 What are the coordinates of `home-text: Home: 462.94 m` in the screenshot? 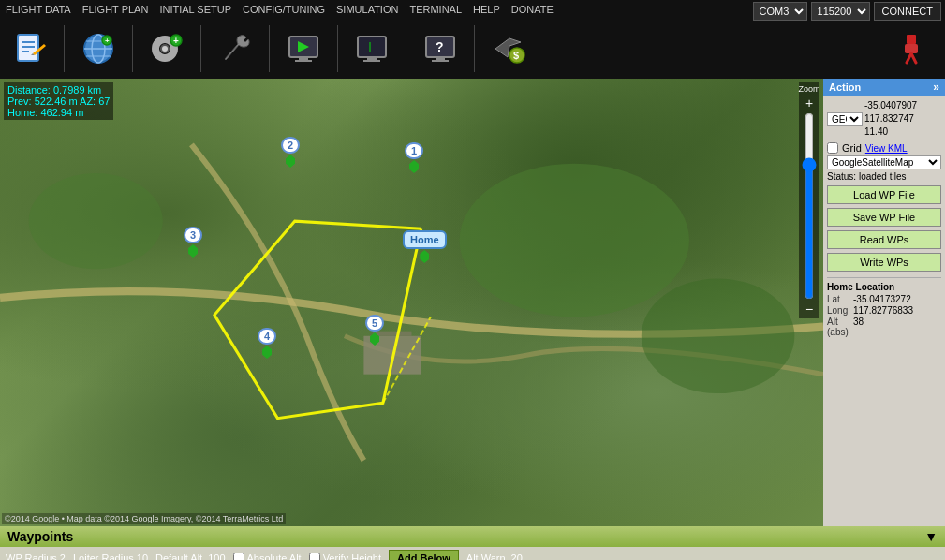 It's located at (58, 112).